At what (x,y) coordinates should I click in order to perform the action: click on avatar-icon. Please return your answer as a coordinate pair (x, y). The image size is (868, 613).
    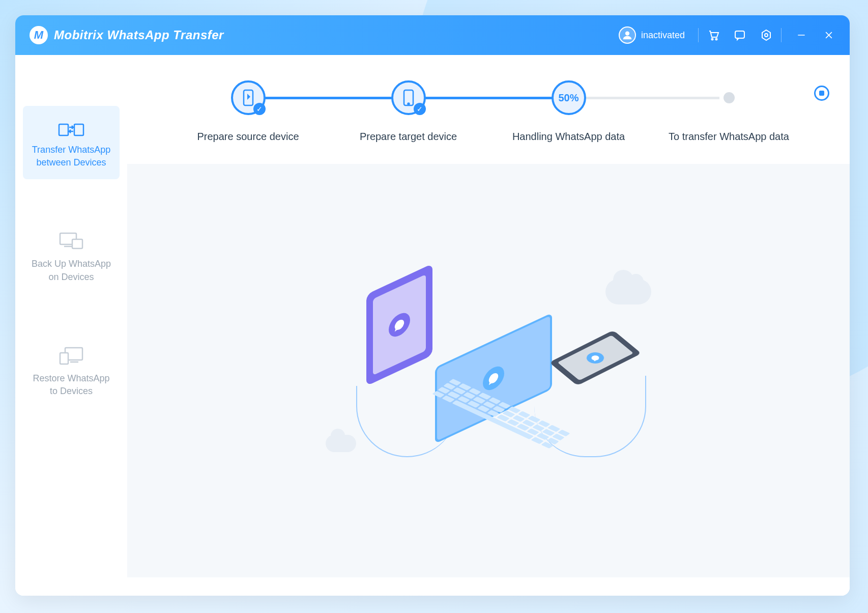
    Looking at the image, I should click on (627, 35).